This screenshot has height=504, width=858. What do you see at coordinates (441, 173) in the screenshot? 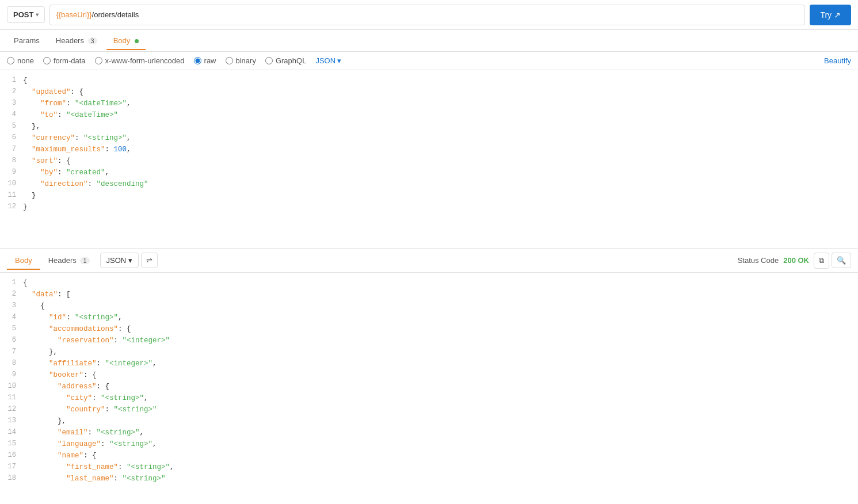
I see `line-content: "by": "created",` at bounding box center [441, 173].